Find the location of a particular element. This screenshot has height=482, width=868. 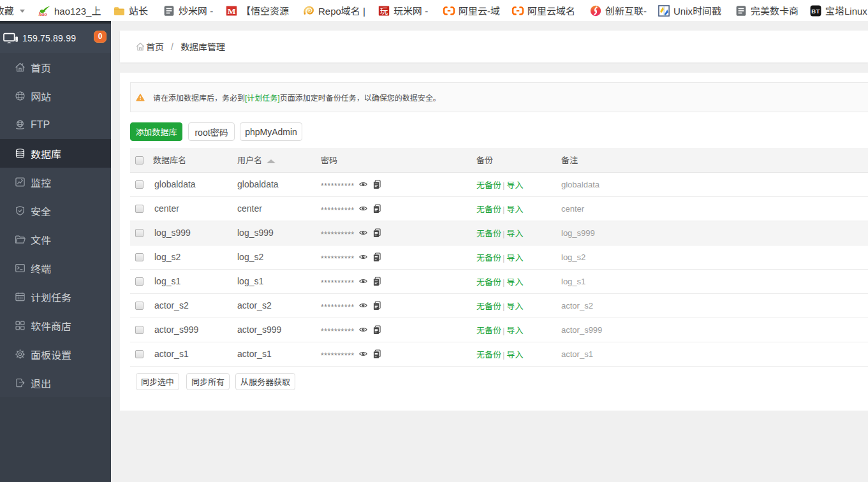

bookmark-item: Unix时间戳 is located at coordinates (689, 10).